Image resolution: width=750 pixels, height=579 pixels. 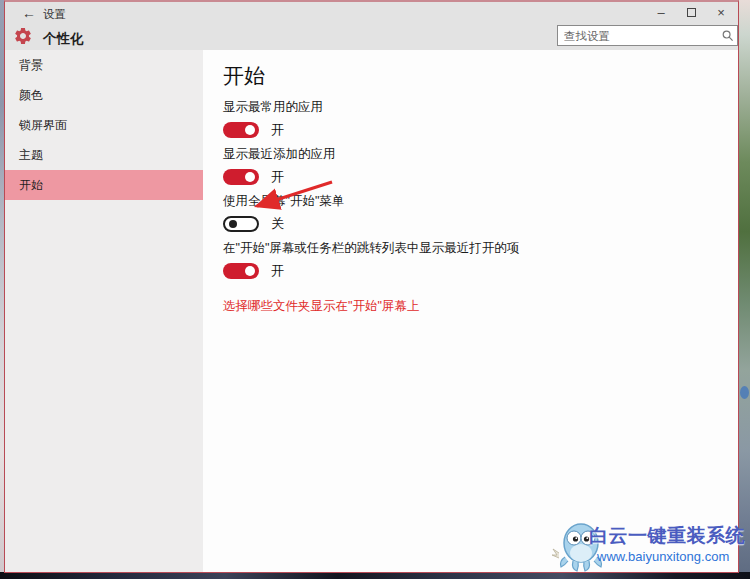 I want to click on toggle-state-label: 关, so click(x=278, y=224).